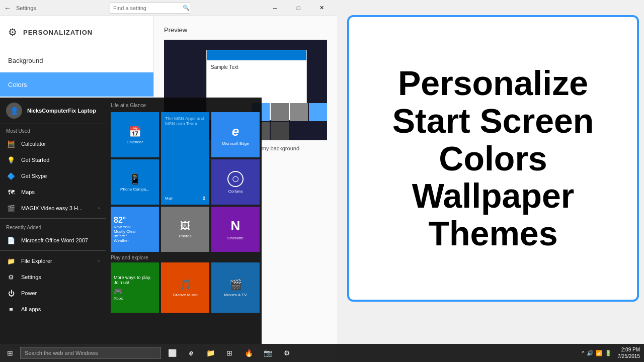 The height and width of the screenshot is (362, 644). I want to click on maximize-button: □, so click(298, 8).